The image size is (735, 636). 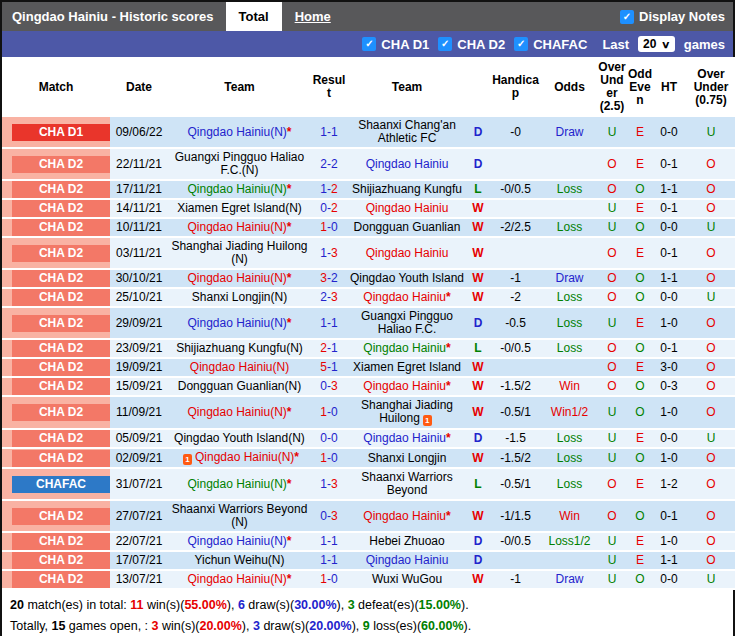 What do you see at coordinates (570, 87) in the screenshot?
I see `header-odds: Odds` at bounding box center [570, 87].